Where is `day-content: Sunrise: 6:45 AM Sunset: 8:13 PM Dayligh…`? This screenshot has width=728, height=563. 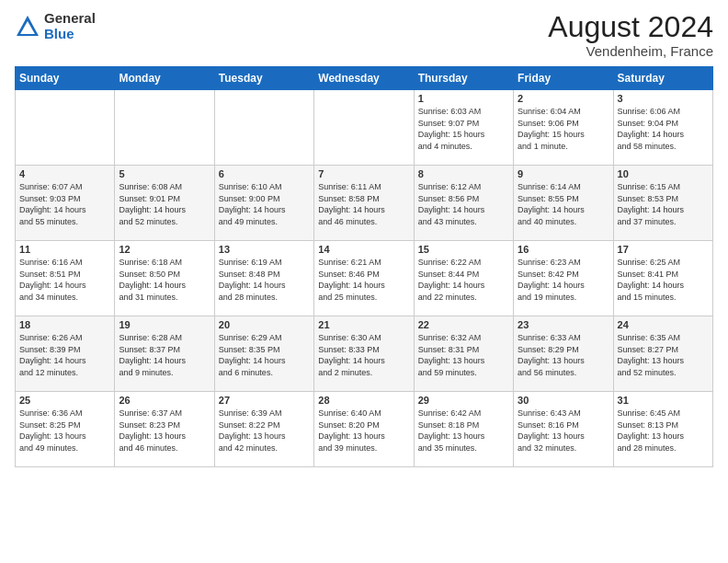 day-content: Sunrise: 6:45 AM Sunset: 8:13 PM Dayligh… is located at coordinates (664, 431).